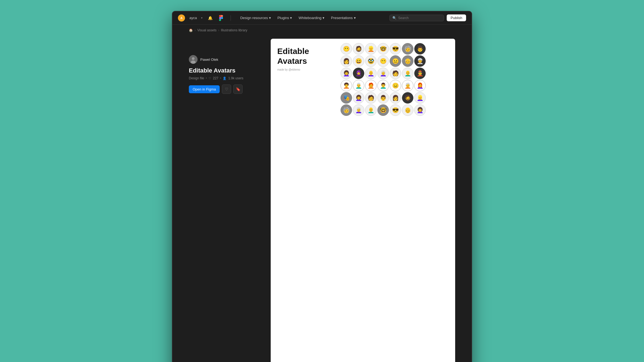  What do you see at coordinates (181, 18) in the screenshot?
I see `user-avatar: A` at bounding box center [181, 18].